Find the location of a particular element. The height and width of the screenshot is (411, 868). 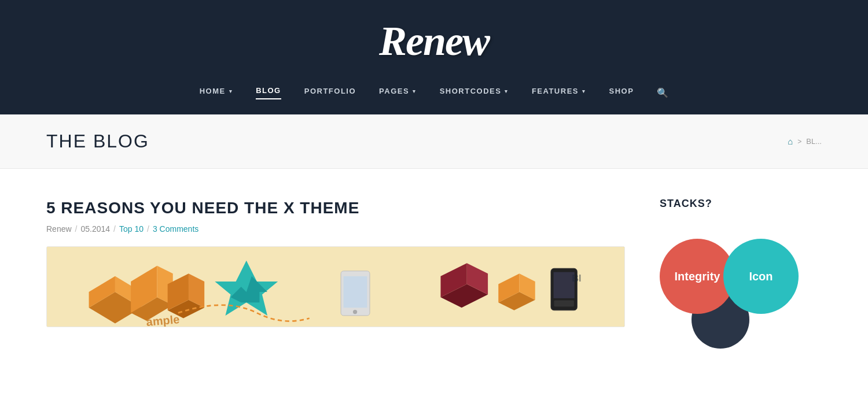

sidebar: STACKS? Integrity Icon is located at coordinates (741, 262).